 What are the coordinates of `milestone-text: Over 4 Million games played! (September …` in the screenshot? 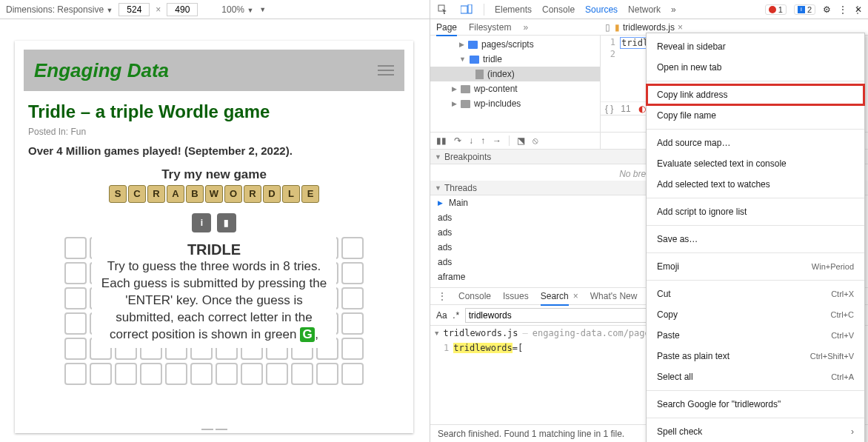 It's located at (214, 151).